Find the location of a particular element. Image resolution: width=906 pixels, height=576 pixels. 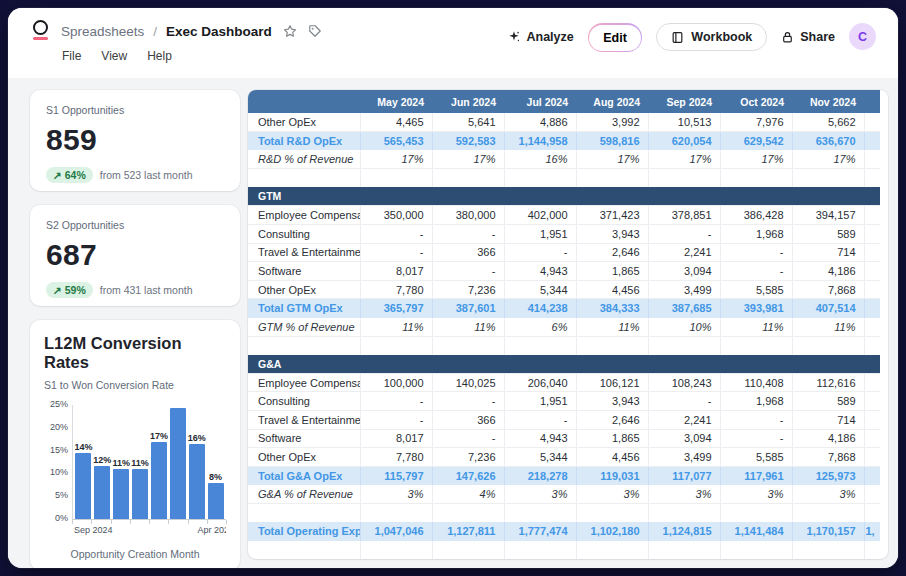

menu-view: View is located at coordinates (114, 56).